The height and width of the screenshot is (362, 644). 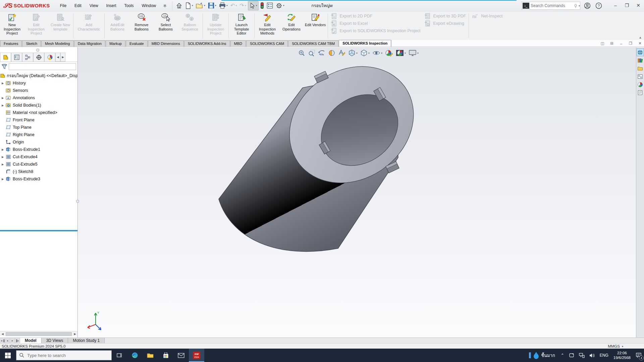 What do you see at coordinates (94, 6) in the screenshot?
I see `menu-view: View` at bounding box center [94, 6].